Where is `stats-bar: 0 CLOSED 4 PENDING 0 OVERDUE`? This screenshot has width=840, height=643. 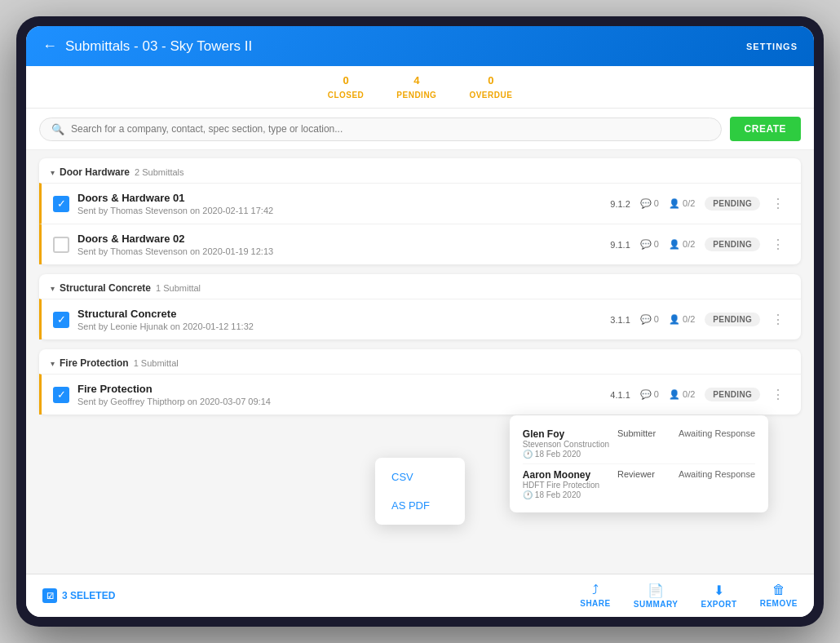 stats-bar: 0 CLOSED 4 PENDING 0 OVERDUE is located at coordinates (420, 87).